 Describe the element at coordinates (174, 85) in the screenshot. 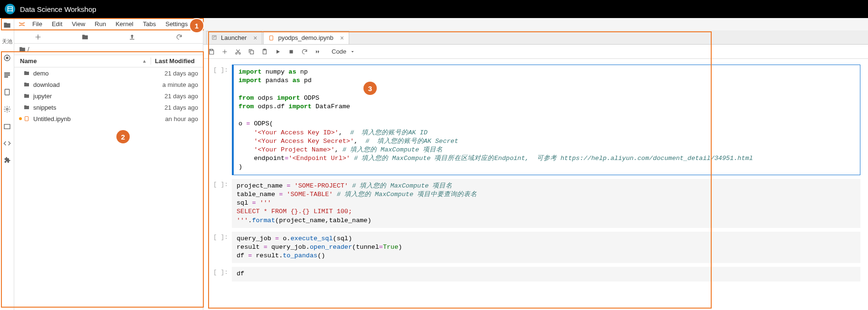

I see `file-modified: a minute ago` at that location.